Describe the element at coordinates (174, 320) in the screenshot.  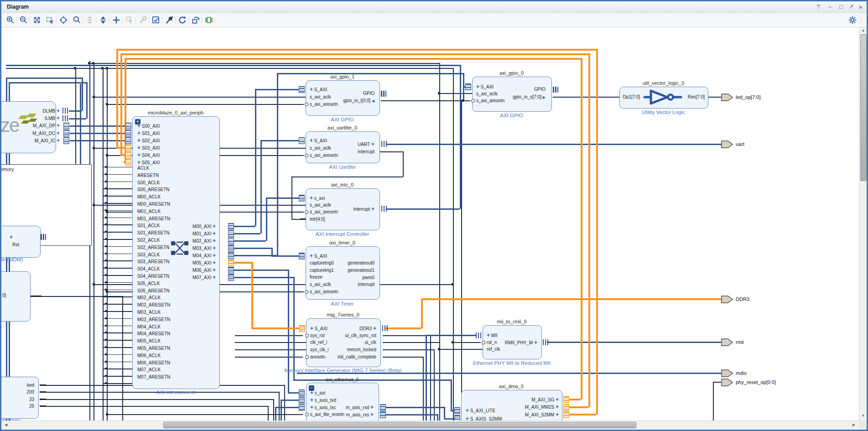
I see `pin-M03_ARESETN: M03_ARESETN` at that location.